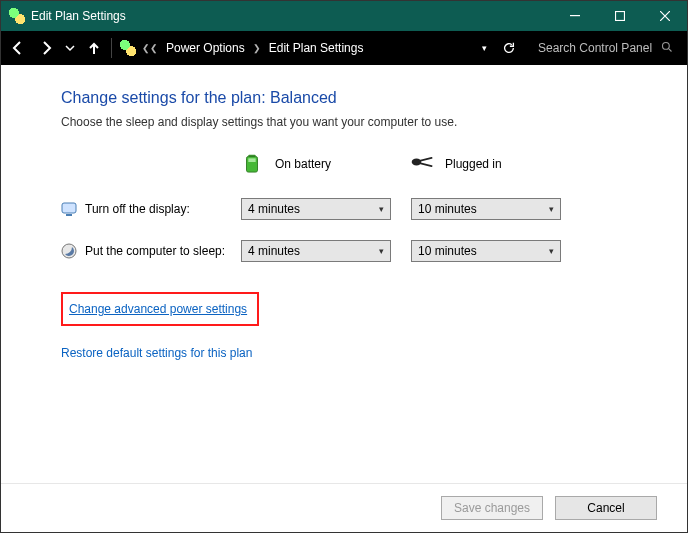 The image size is (690, 535). I want to click on search-placeholder: Search Control Panel, so click(595, 48).